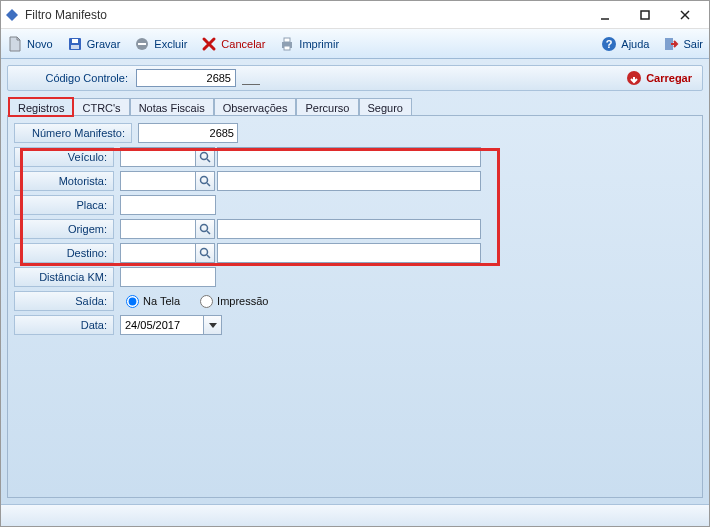 Image resolution: width=710 pixels, height=527 pixels. I want to click on data-input, so click(162, 325).